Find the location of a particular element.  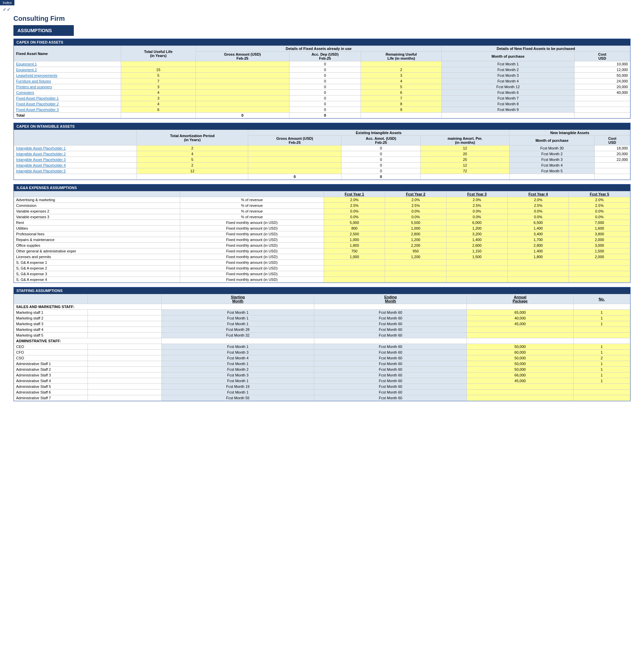

sga-y4: 1,700 is located at coordinates (538, 240).